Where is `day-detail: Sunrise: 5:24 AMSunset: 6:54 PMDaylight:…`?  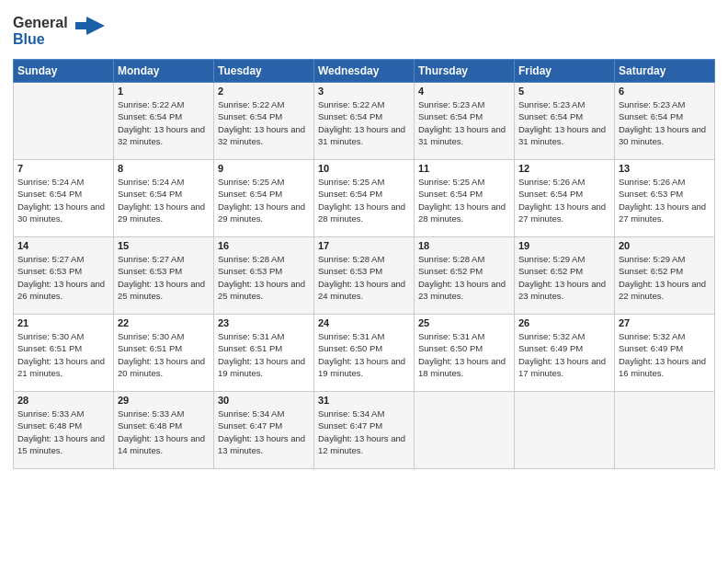
day-detail: Sunrise: 5:24 AMSunset: 6:54 PMDaylight:… is located at coordinates (63, 201).